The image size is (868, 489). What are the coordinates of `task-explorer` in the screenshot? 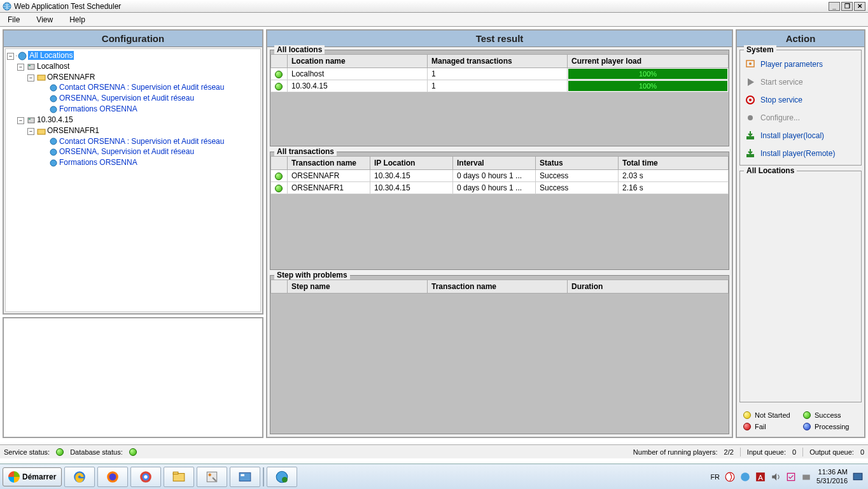 It's located at (179, 477).